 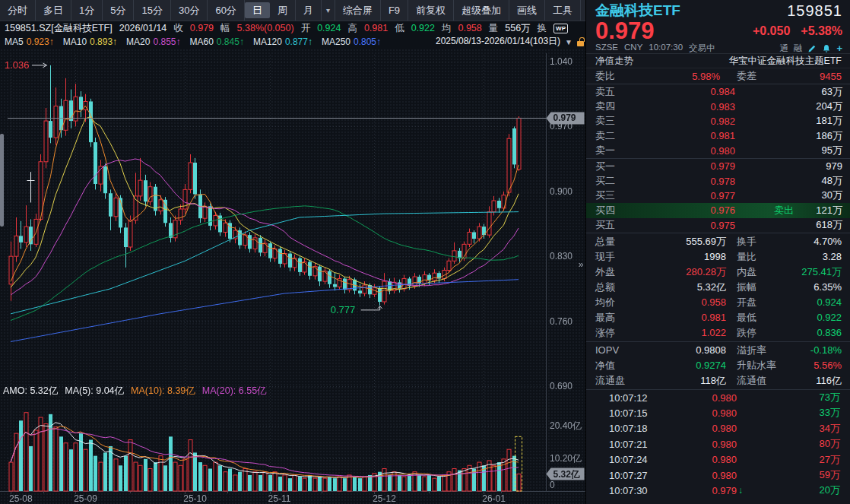 What do you see at coordinates (135, 391) in the screenshot?
I see `amo-indicator-bar: AMO: 5.32亿 MA(5): 9.04亿 MA(10): 8.39亿 MA…` at bounding box center [135, 391].